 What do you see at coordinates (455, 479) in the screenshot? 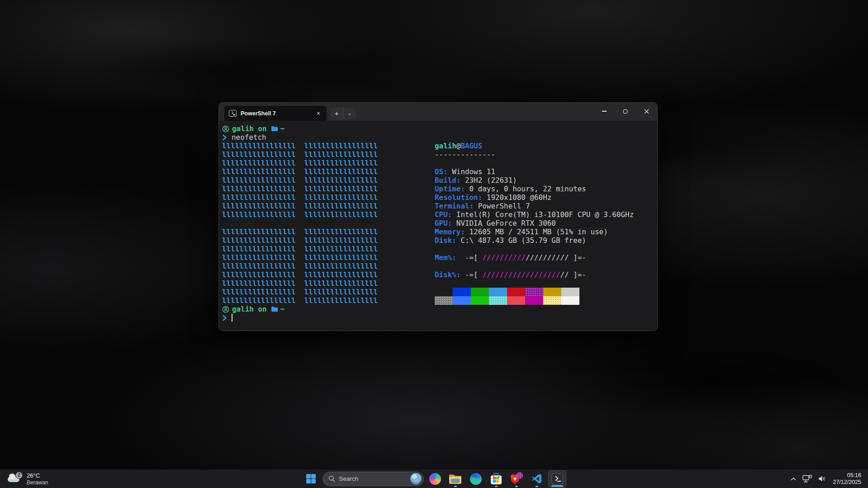
I see `taskbar-app-file-explorer` at bounding box center [455, 479].